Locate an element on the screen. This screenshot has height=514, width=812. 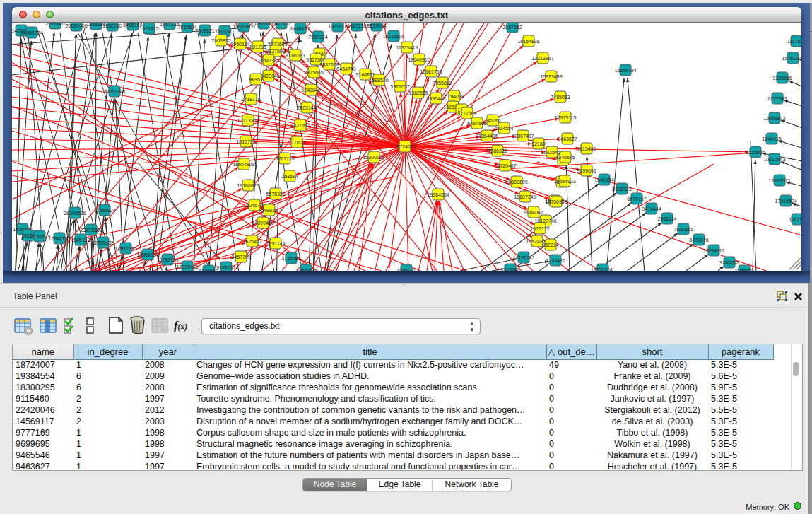
svg-text: 9699695 is located at coordinates (587, 171).